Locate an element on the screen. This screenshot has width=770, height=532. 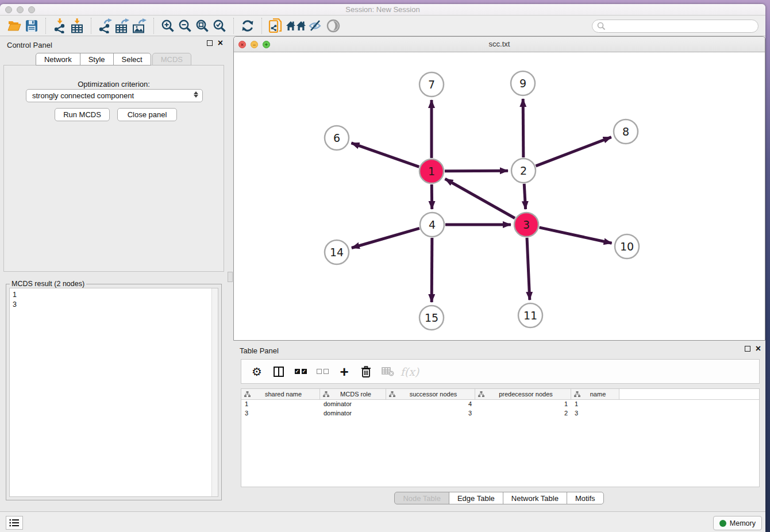
table-cell: 4 is located at coordinates (431, 404).